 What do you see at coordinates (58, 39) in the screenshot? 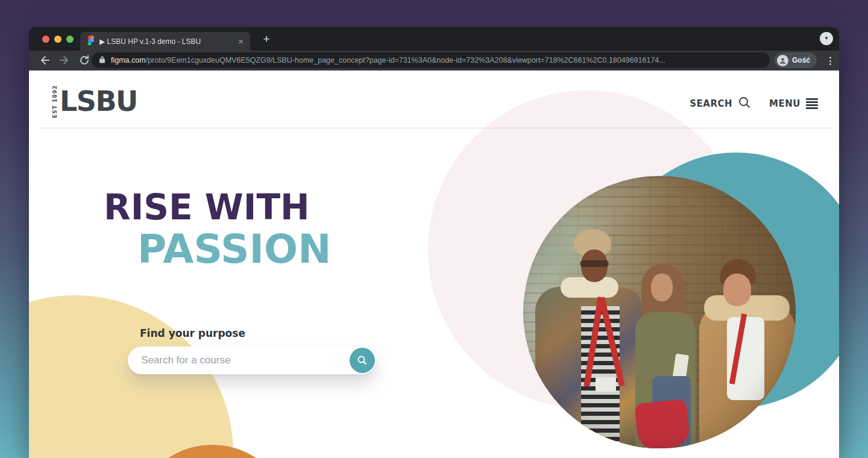
I see `traffic-lights` at bounding box center [58, 39].